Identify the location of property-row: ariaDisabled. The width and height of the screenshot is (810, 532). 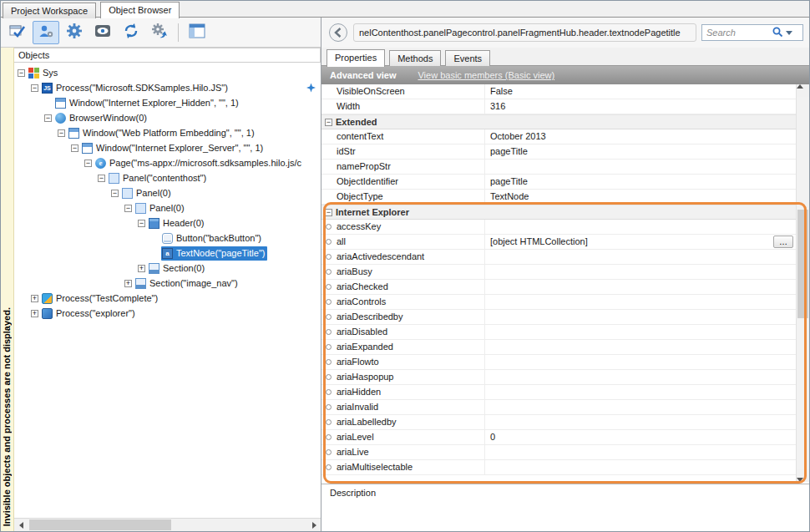
(559, 332).